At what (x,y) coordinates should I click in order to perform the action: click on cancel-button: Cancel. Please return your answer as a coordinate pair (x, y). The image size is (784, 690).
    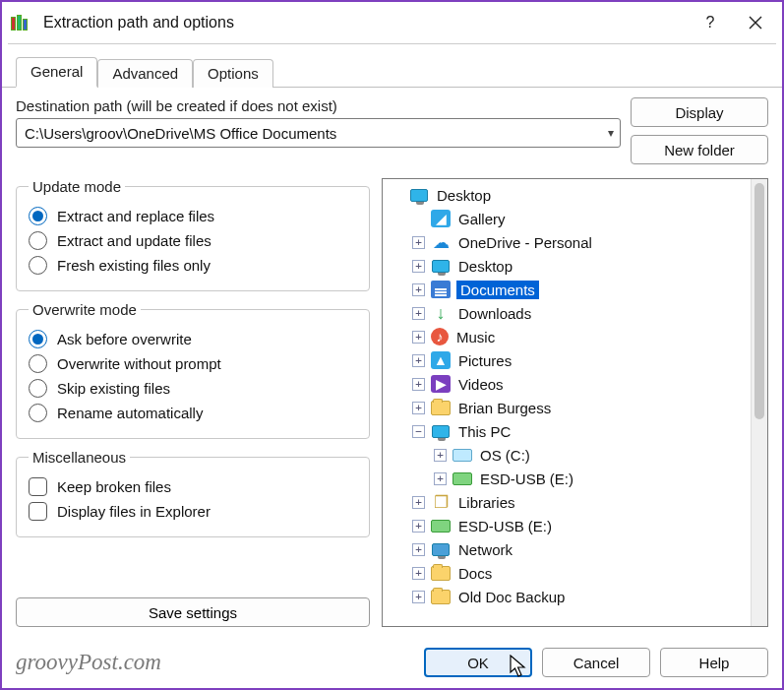
    Looking at the image, I should click on (596, 662).